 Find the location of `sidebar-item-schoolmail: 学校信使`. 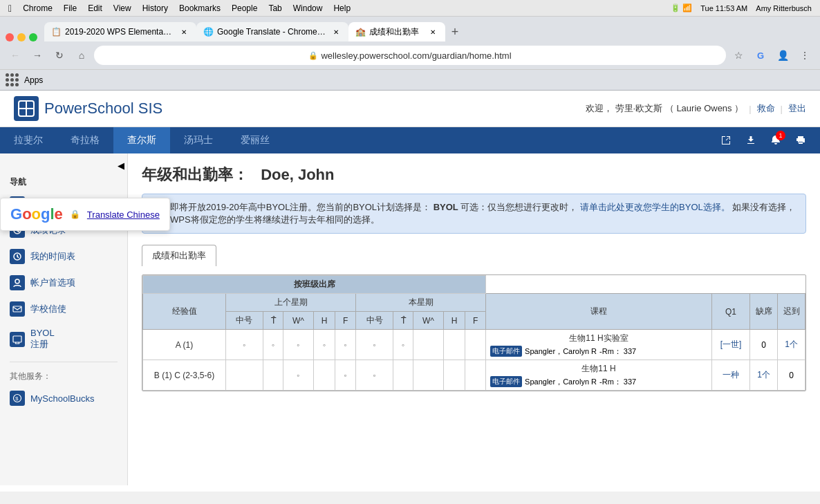

sidebar-item-schoolmail: 学校信使 is located at coordinates (64, 309).